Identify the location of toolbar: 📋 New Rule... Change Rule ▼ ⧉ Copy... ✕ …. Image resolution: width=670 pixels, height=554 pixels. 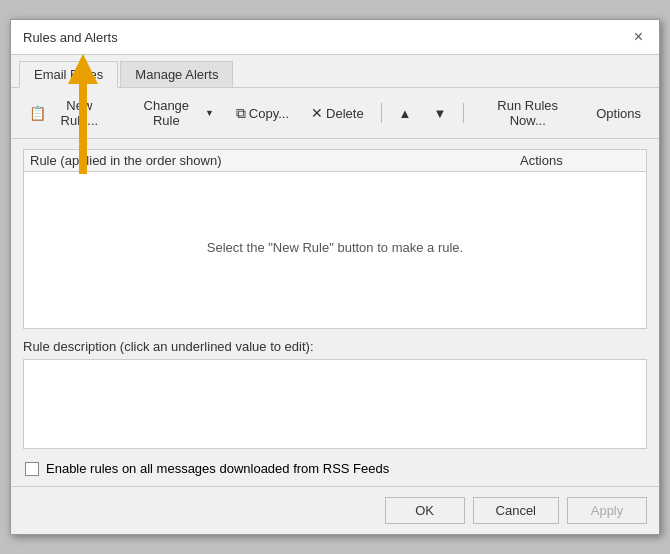
(335, 114).